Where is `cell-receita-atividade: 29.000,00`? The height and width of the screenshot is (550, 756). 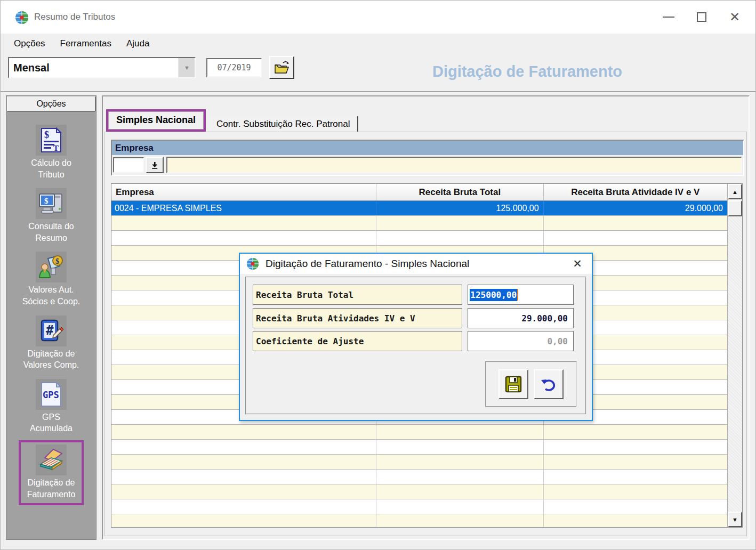
cell-receita-atividade: 29.000,00 is located at coordinates (636, 208).